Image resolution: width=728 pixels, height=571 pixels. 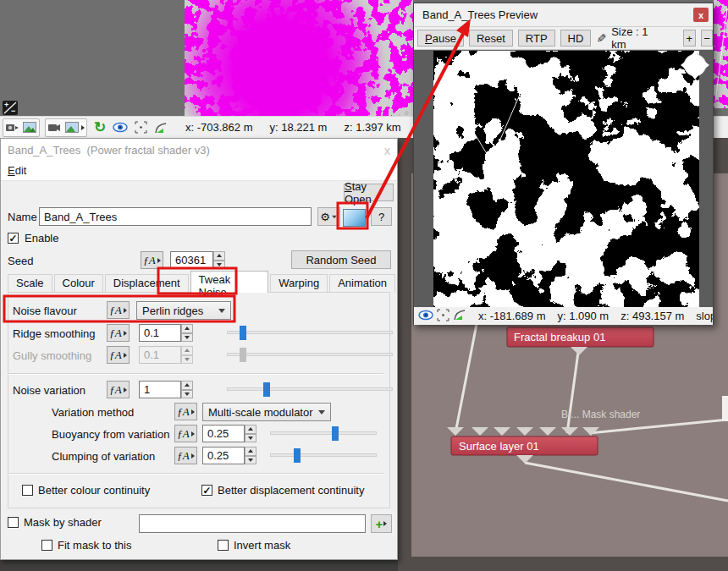 I want to click on noise-variation-slider, so click(x=310, y=389).